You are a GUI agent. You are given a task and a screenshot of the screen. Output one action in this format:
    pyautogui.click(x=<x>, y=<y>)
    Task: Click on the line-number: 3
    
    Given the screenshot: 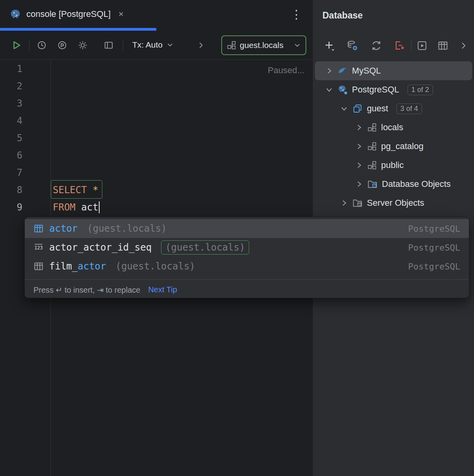 What is the action you would take?
    pyautogui.click(x=11, y=103)
    